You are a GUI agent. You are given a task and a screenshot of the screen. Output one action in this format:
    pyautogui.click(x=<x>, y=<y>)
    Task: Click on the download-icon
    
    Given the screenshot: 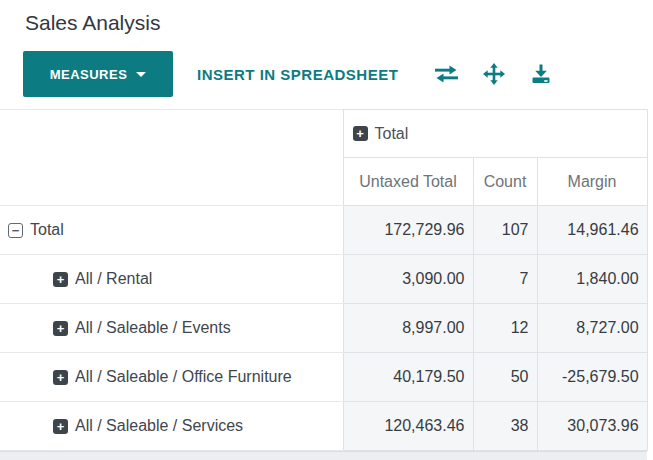 What is the action you would take?
    pyautogui.click(x=541, y=74)
    